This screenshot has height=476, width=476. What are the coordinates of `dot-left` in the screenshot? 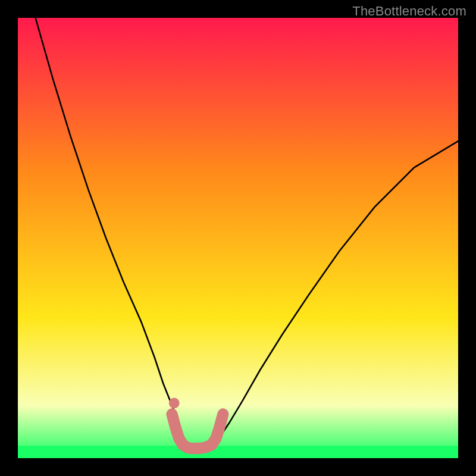 It's located at (174, 403).